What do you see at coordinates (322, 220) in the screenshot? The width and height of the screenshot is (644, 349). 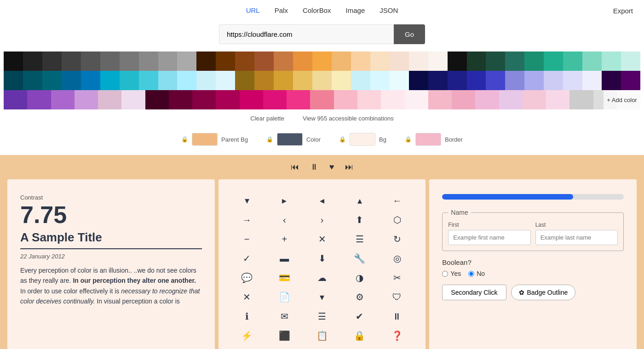 I see `icon-item: ›` at bounding box center [322, 220].